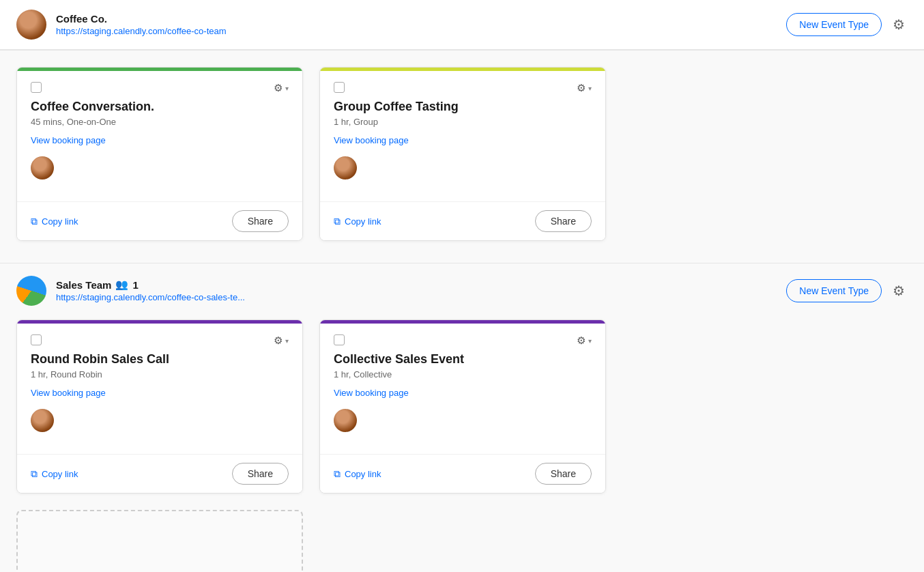  Describe the element at coordinates (31, 25) in the screenshot. I see `org1-avatar` at that location.